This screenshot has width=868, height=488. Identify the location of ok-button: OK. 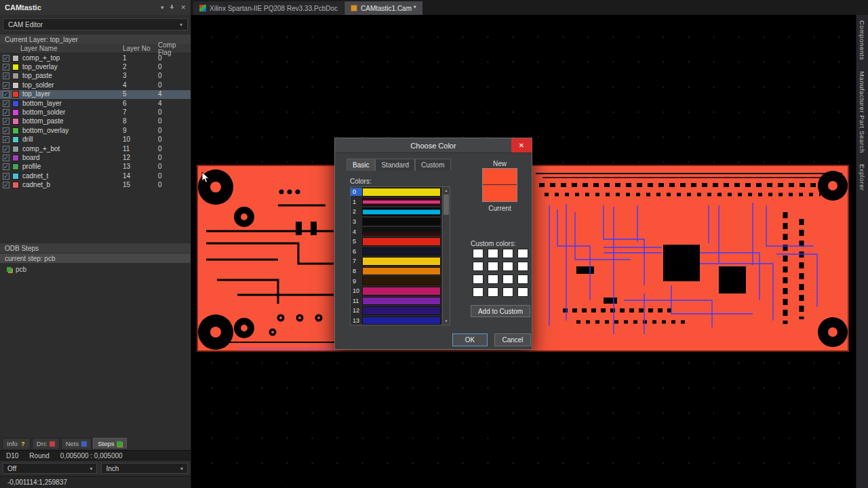
(470, 340).